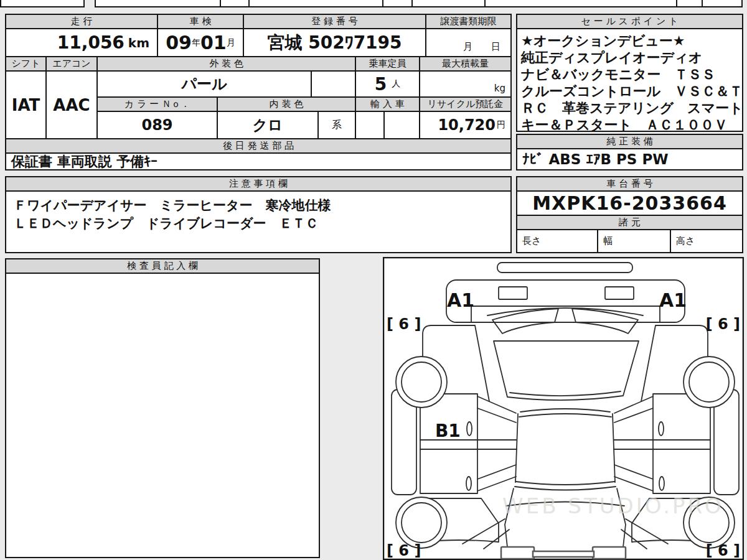  Describe the element at coordinates (624, 124) in the screenshot. I see `sales-point-line: キー＆Ｐスタート ＡＣ１００Ｖ` at that location.